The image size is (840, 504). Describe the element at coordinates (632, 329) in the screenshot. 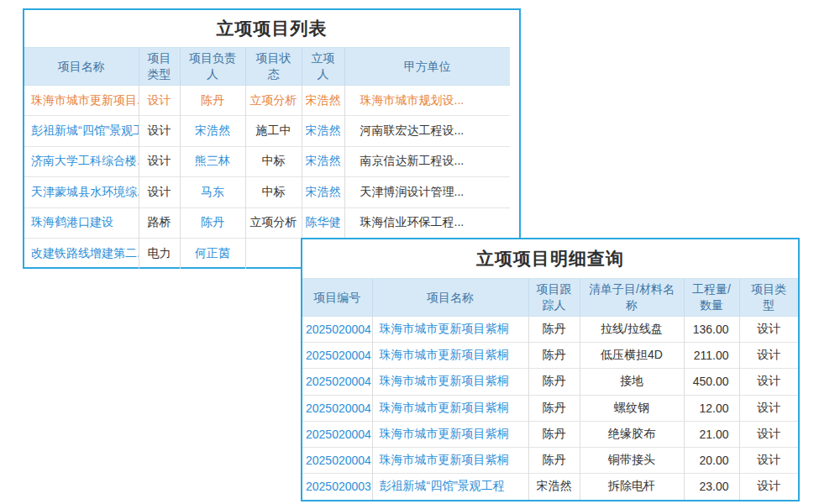

I see `material-cell: 拉线/拉线盘` at that location.